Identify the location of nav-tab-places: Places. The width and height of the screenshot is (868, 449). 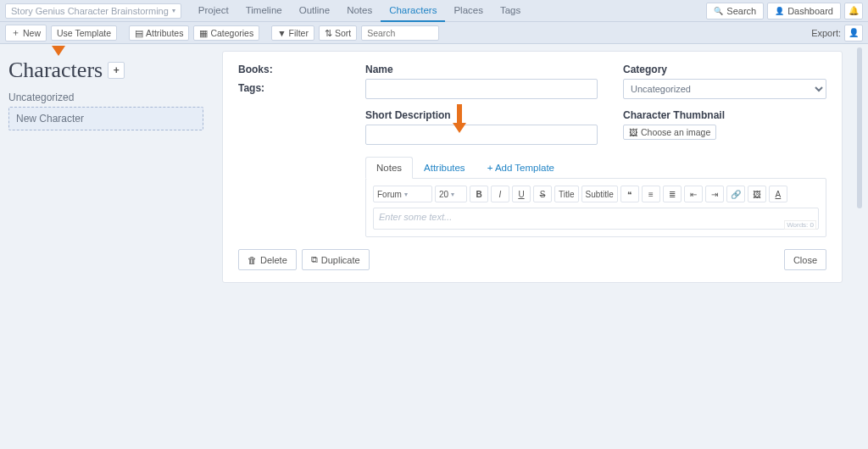
(468, 11).